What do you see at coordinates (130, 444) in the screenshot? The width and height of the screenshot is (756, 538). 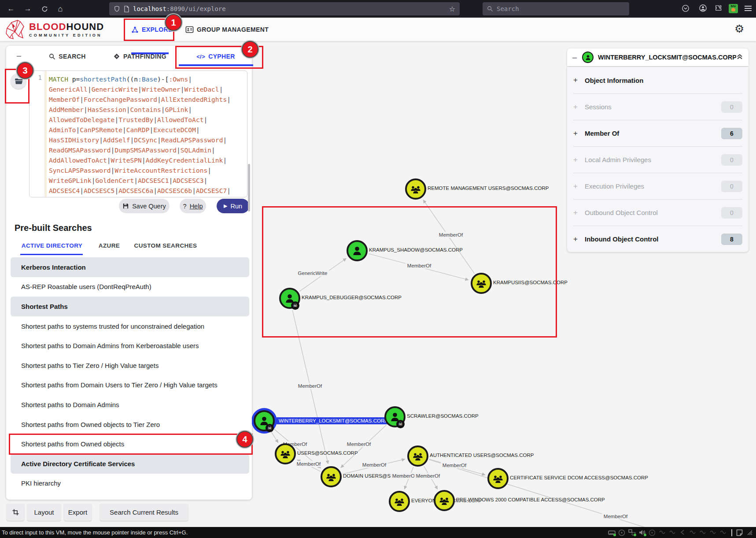 I see `prebuilt-search-item: Shortest paths from Owned objects` at bounding box center [130, 444].